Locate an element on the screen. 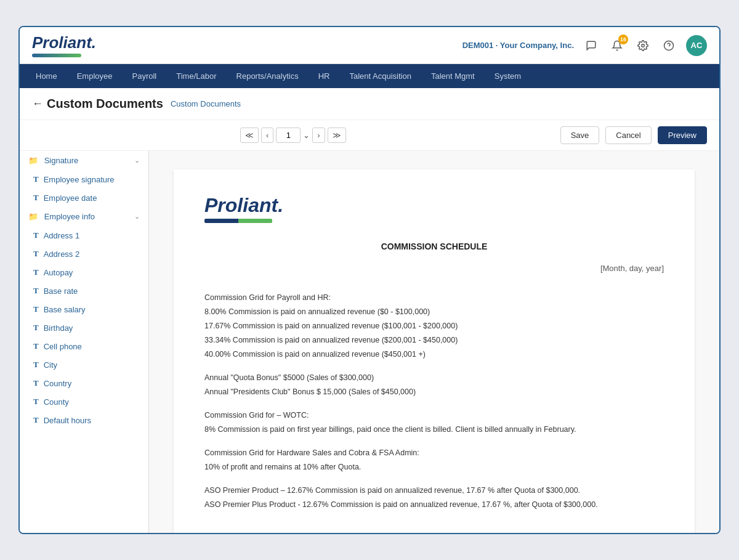  t-icon-employee-signature: T is located at coordinates (36, 179).